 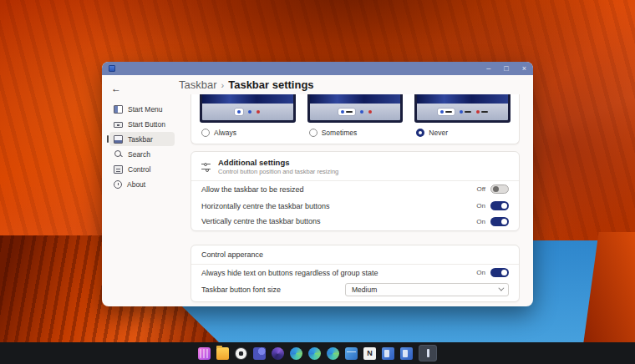 I want to click on page-title: Taskbar settings, so click(x=271, y=85).